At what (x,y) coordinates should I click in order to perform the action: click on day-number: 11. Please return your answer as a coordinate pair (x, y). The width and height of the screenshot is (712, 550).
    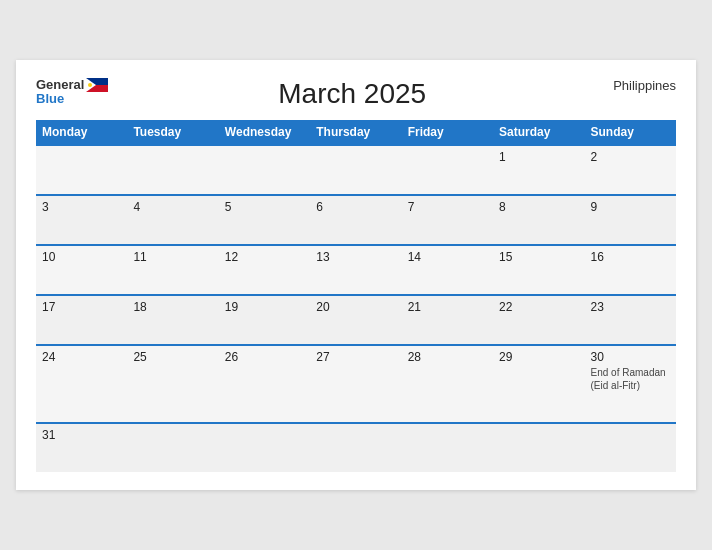
    Looking at the image, I should click on (140, 257).